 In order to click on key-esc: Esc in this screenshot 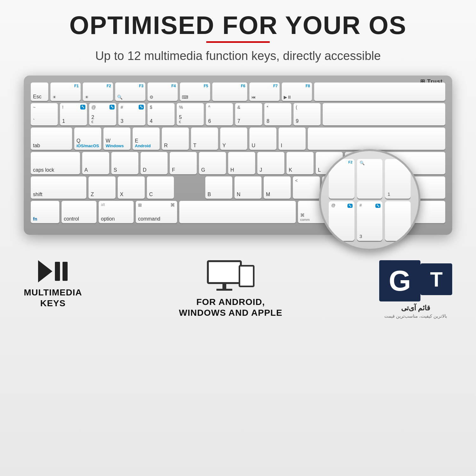, I will do `click(39, 92)`.